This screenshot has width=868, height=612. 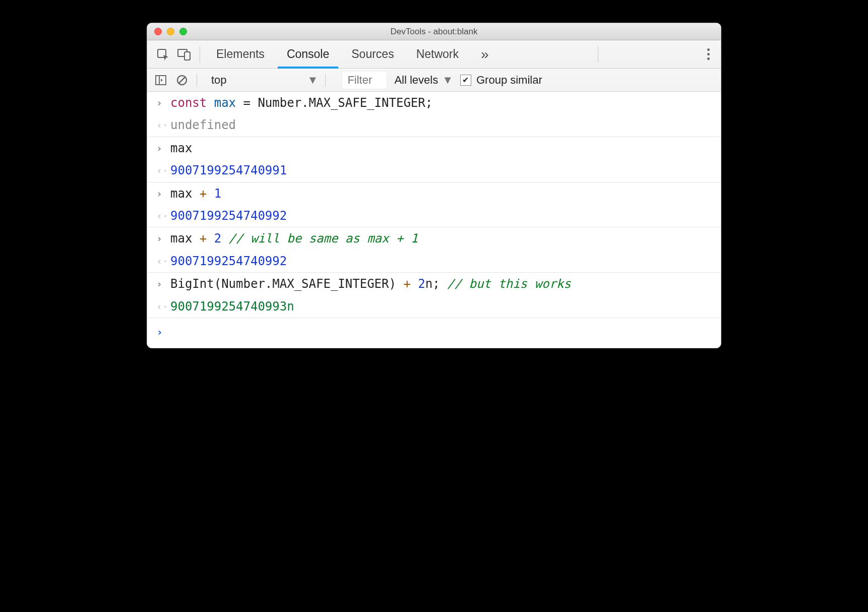 I want to click on code-token: 9007199254740993n, so click(x=232, y=307).